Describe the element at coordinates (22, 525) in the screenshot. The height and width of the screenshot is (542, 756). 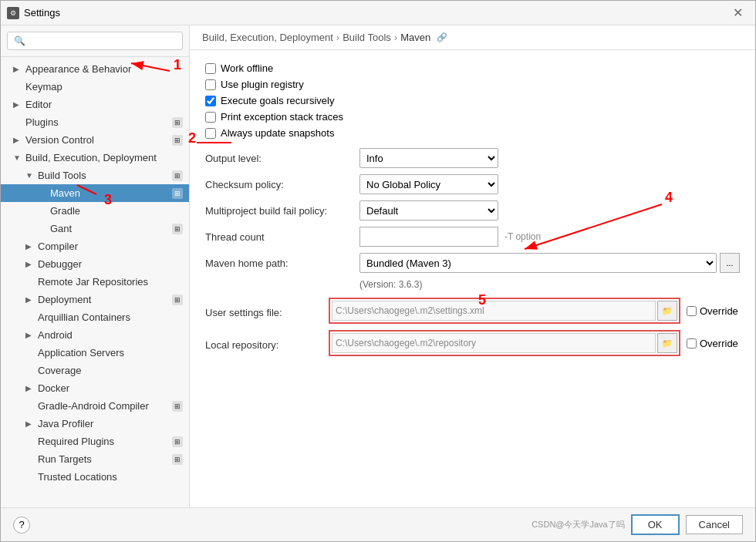
I see `help-button: ?` at that location.